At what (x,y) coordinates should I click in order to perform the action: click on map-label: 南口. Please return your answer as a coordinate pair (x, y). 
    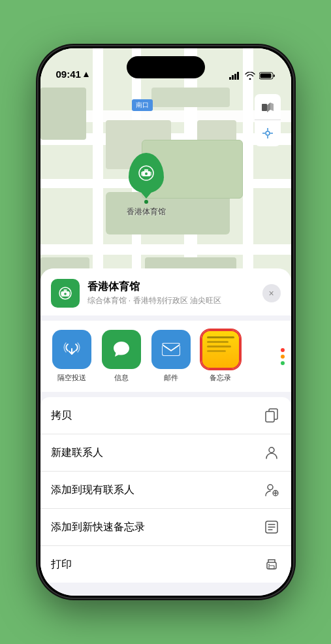
    Looking at the image, I should click on (142, 105).